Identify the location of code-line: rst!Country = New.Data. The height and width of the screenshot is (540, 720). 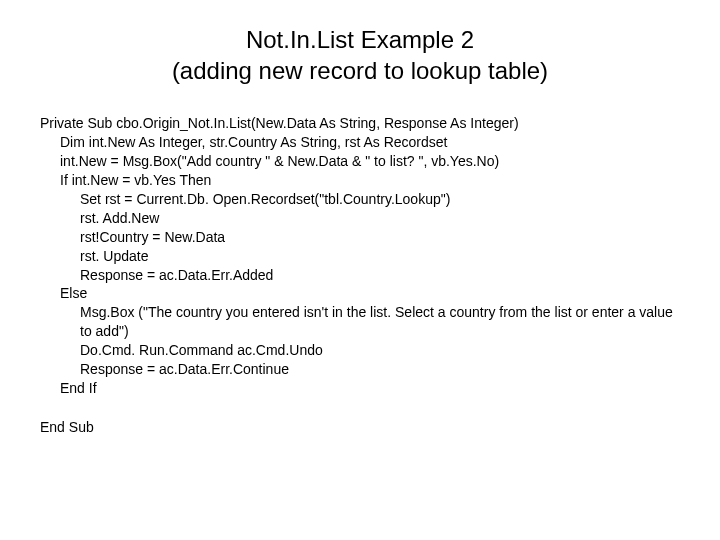
(360, 238).